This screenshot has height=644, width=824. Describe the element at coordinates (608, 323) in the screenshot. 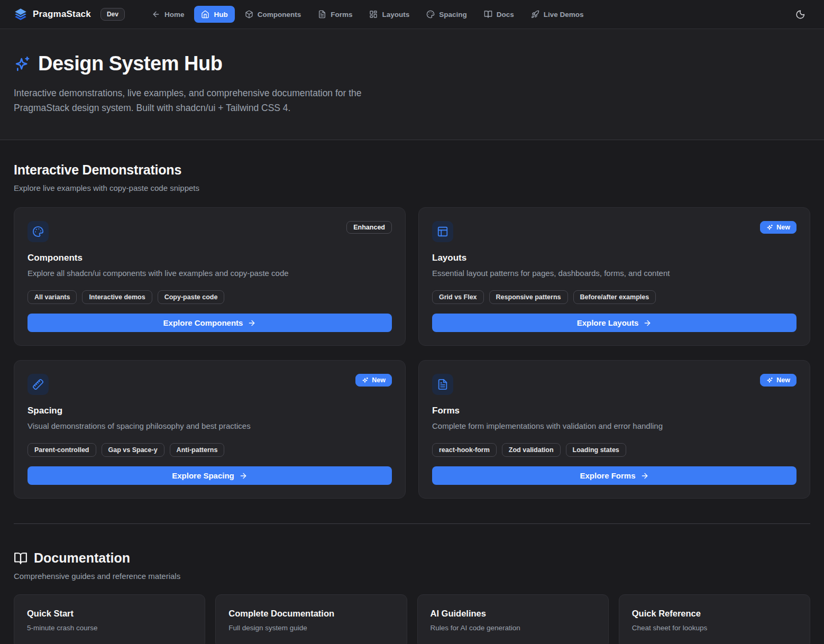

I see `cta-label: Explore Layouts` at that location.